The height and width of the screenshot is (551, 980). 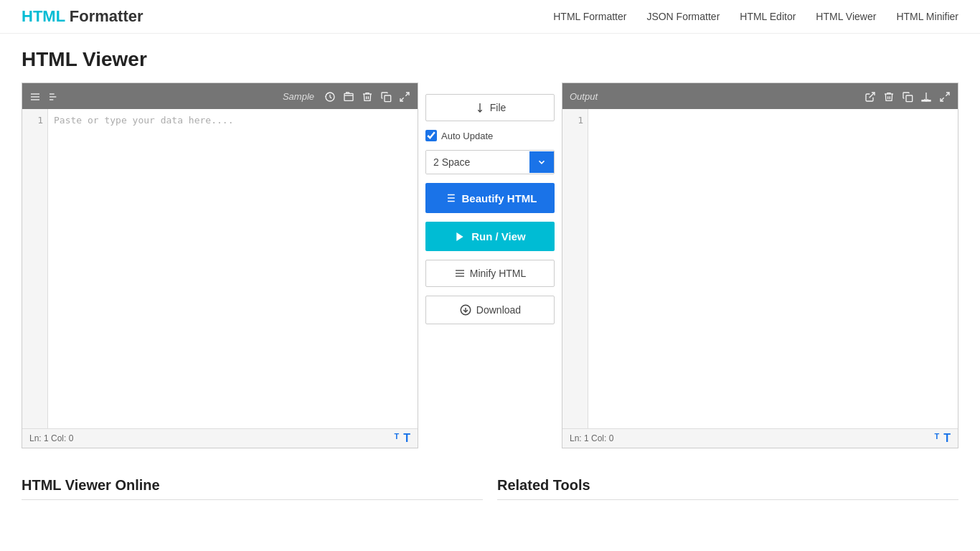 I want to click on brand-formatter: Formatter, so click(x=105, y=16).